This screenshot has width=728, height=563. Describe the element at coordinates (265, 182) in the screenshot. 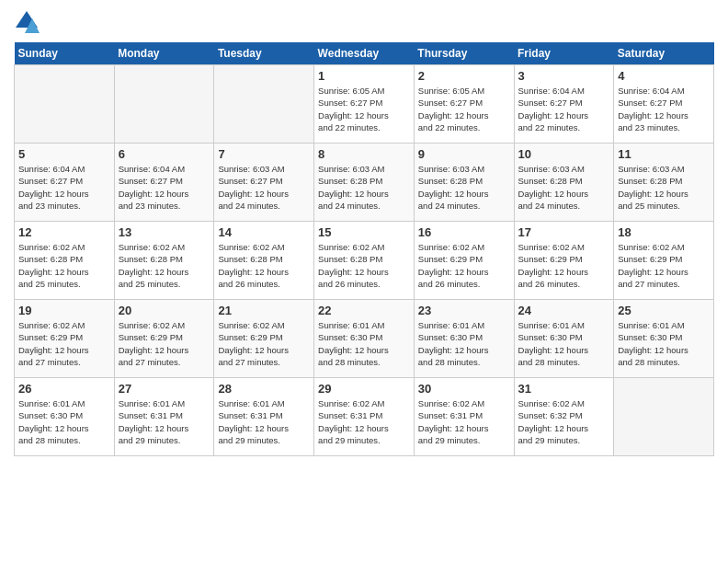

I see `day-cell: 7Sunrise: 6:03 AM Sunset: 6:27 PM Daylig…` at that location.